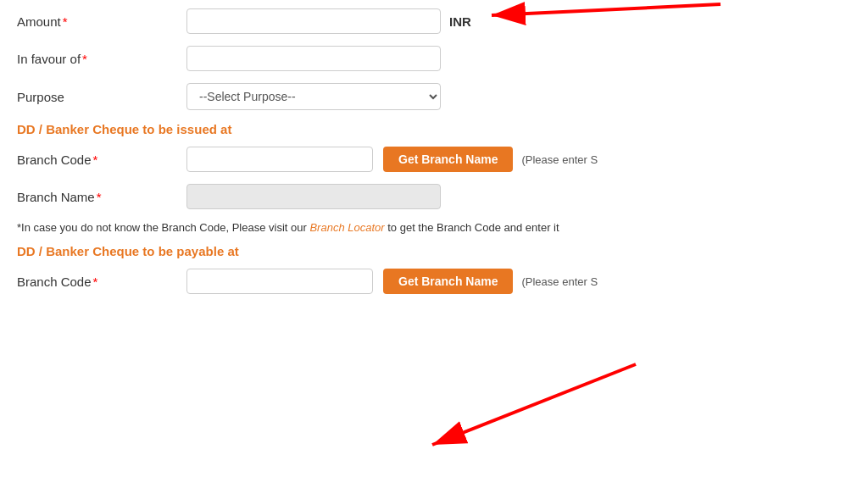 Image resolution: width=868 pixels, height=488 pixels. I want to click on please-enter-text1: (Please enter S, so click(559, 159).